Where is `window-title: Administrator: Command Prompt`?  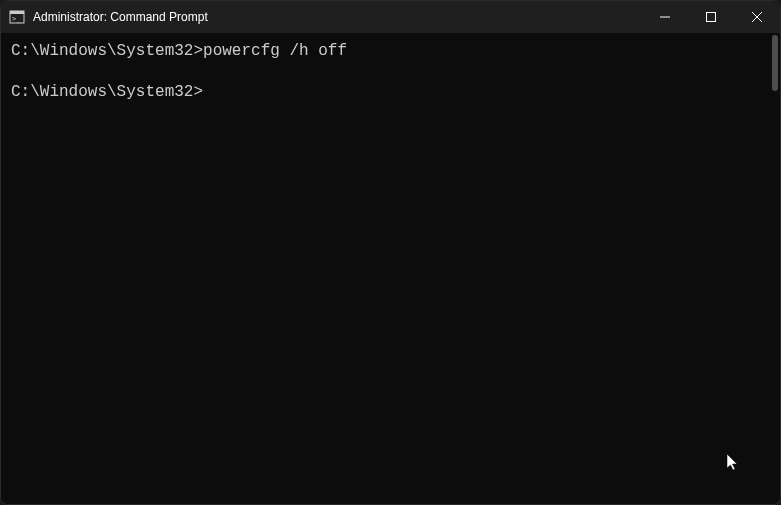 window-title: Administrator: Command Prompt is located at coordinates (120, 17).